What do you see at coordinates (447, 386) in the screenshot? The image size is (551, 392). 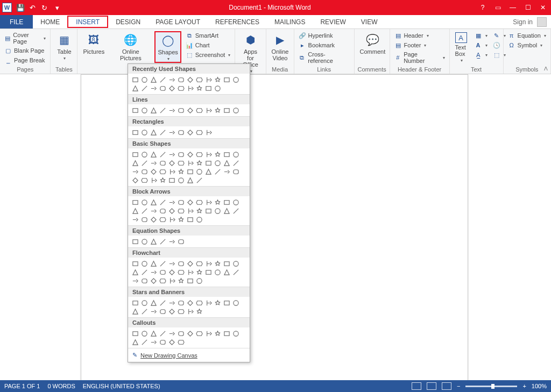 I see `web-layout-icon` at bounding box center [447, 386].